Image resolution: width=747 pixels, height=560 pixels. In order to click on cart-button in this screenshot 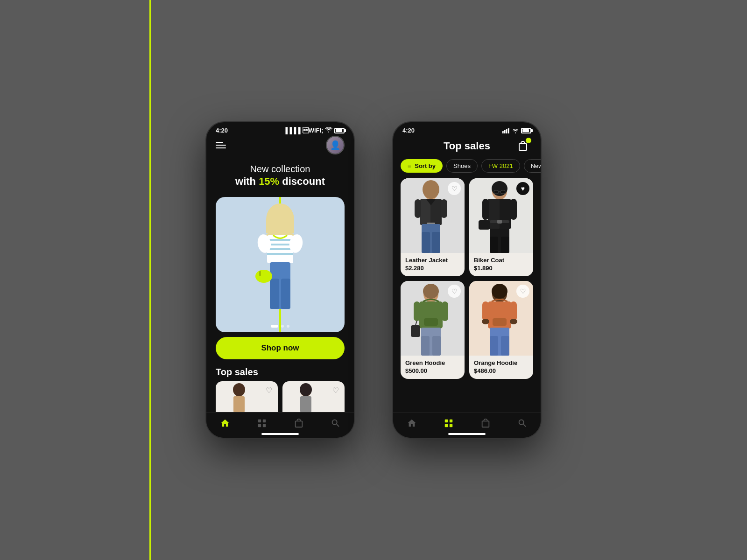, I will do `click(523, 146)`.